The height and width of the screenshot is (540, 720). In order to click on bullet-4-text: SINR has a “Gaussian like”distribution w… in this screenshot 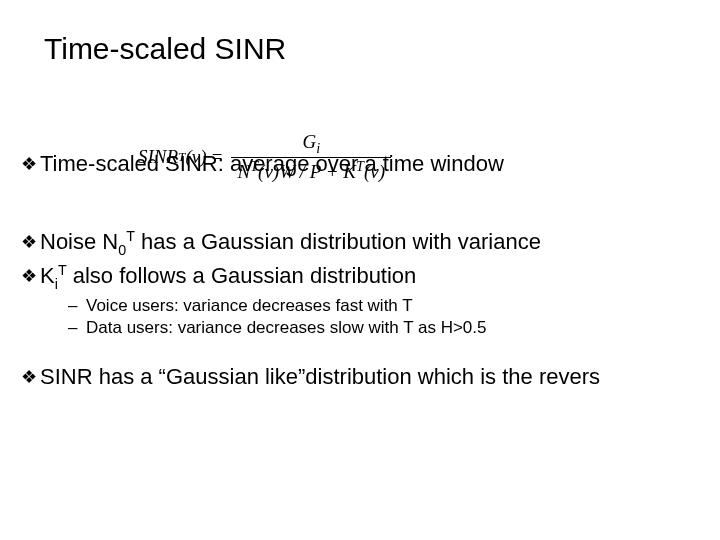, I will do `click(380, 377)`.